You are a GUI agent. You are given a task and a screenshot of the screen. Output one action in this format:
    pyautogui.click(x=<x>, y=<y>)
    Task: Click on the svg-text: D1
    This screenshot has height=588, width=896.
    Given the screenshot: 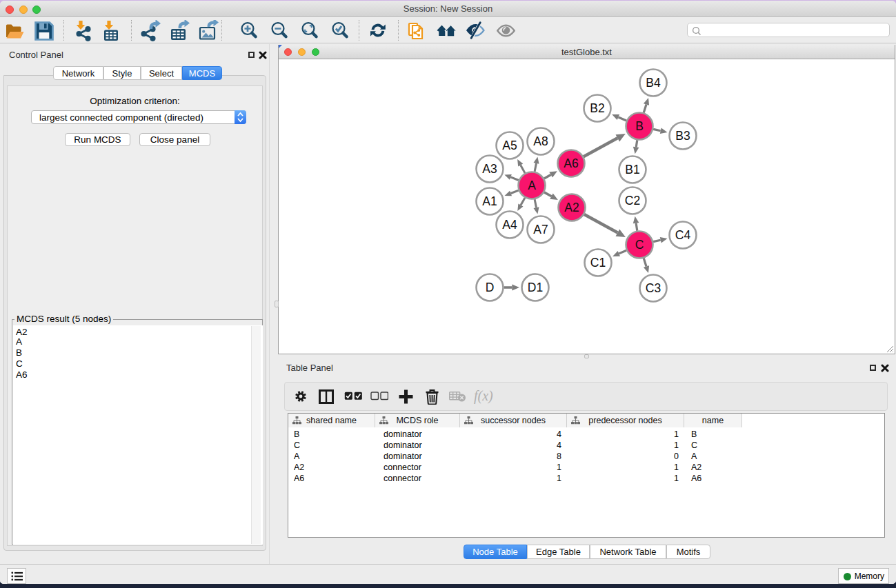 What is the action you would take?
    pyautogui.click(x=535, y=287)
    